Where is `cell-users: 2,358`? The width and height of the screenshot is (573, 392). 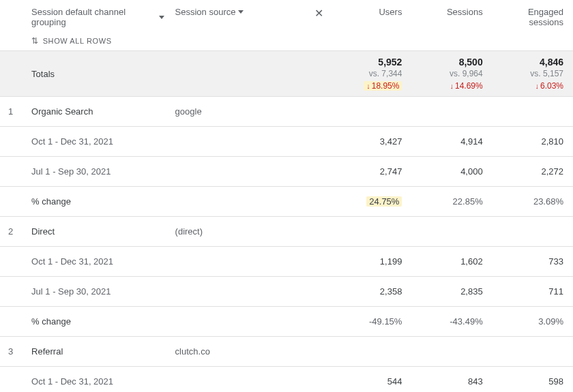 cell-users: 2,358 is located at coordinates (371, 292).